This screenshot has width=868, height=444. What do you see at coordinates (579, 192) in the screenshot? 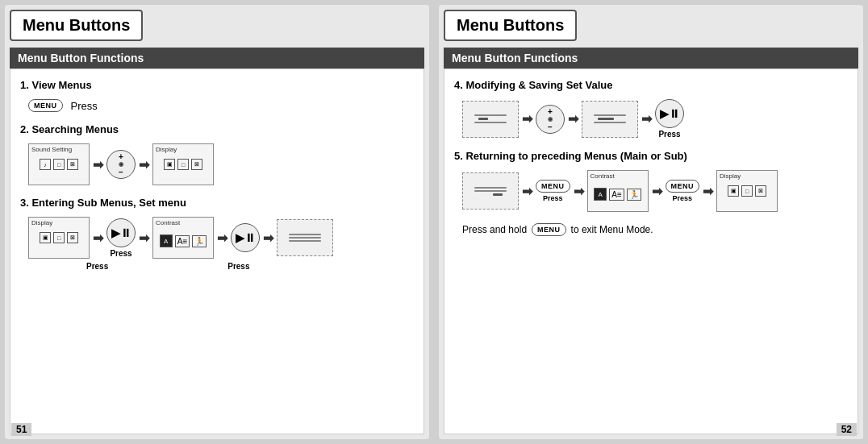
I see `arrow11: ➡` at bounding box center [579, 192].